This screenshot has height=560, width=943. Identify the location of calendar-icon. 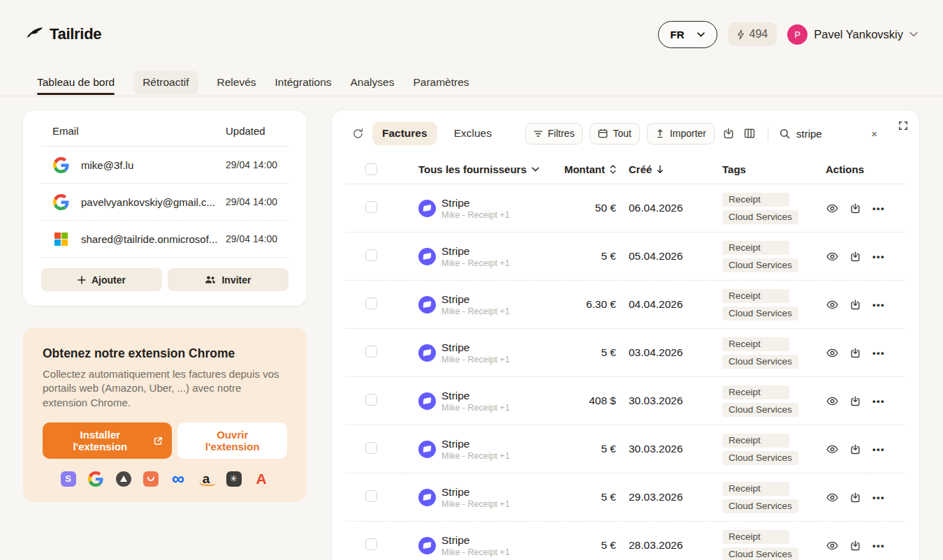
(603, 133).